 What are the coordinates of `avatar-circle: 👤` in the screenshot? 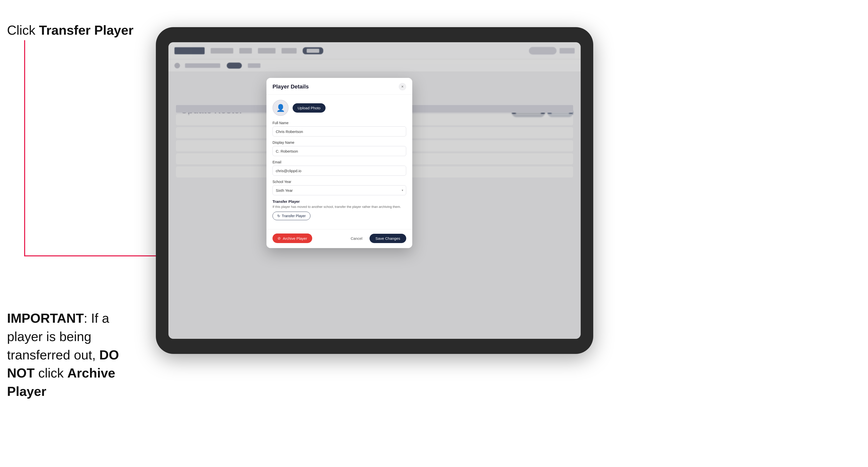 It's located at (280, 108).